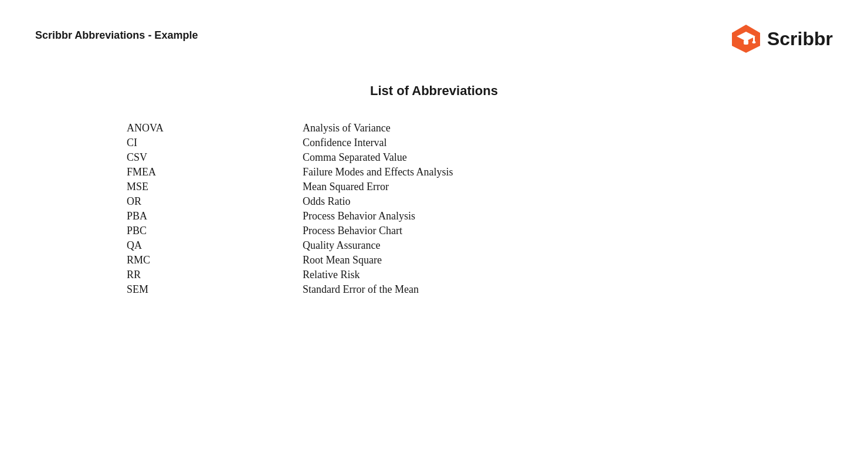 Image resolution: width=868 pixels, height=453 pixels. What do you see at coordinates (528, 187) in the screenshot?
I see `abbr-long: Mean Squared Error` at bounding box center [528, 187].